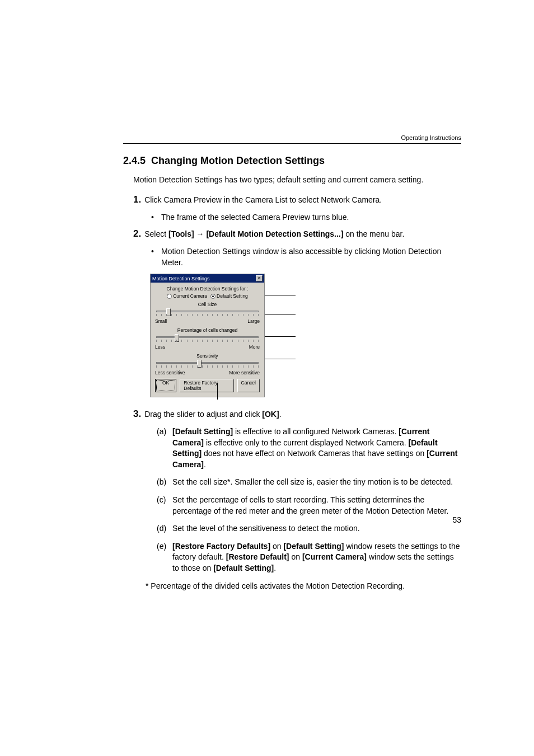  I want to click on intro-paragraph: Motion Detection Settings has two types;…, so click(297, 180).